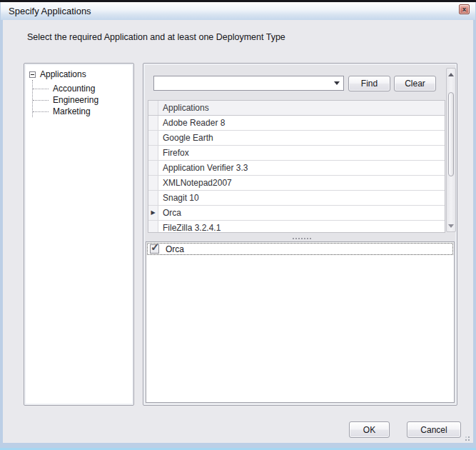 The height and width of the screenshot is (450, 476). I want to click on grid-row-application-verifier: Application Verifier 3.3, so click(297, 169).